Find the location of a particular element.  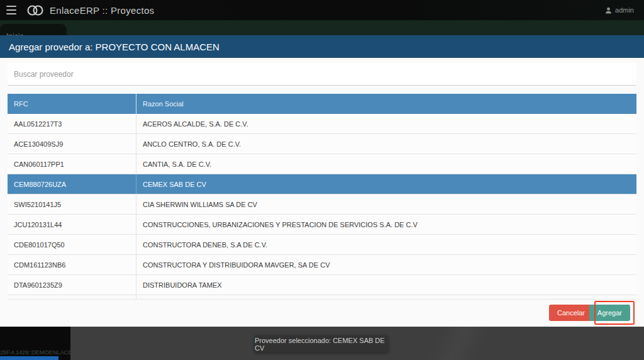

nav-band: Inicio is located at coordinates (322, 28).